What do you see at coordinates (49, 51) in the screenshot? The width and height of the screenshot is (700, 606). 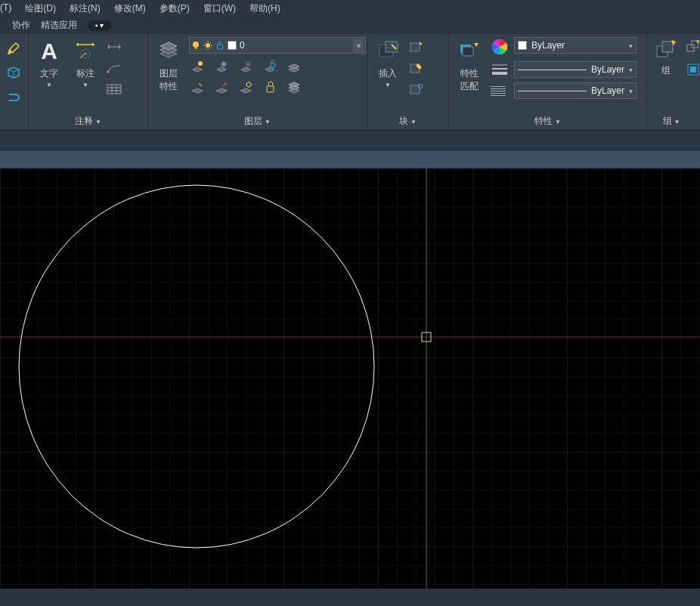 I see `svg-text: A` at bounding box center [49, 51].